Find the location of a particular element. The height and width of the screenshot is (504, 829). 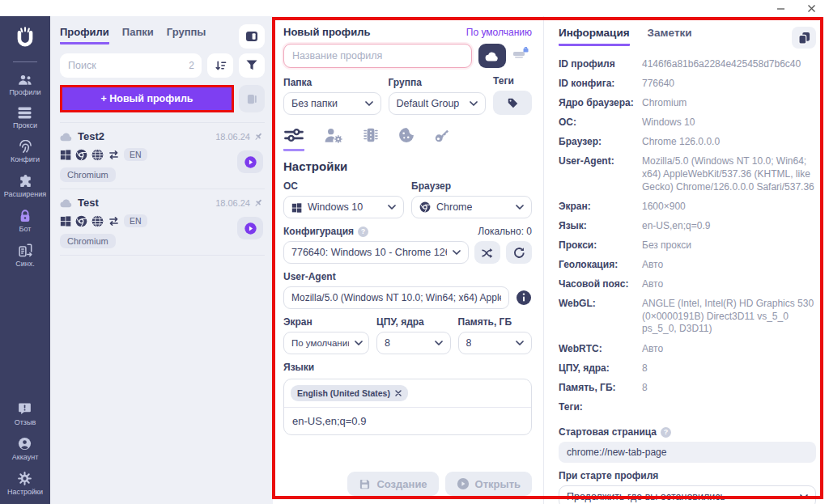

info-label: Браузер: is located at coordinates (601, 142).